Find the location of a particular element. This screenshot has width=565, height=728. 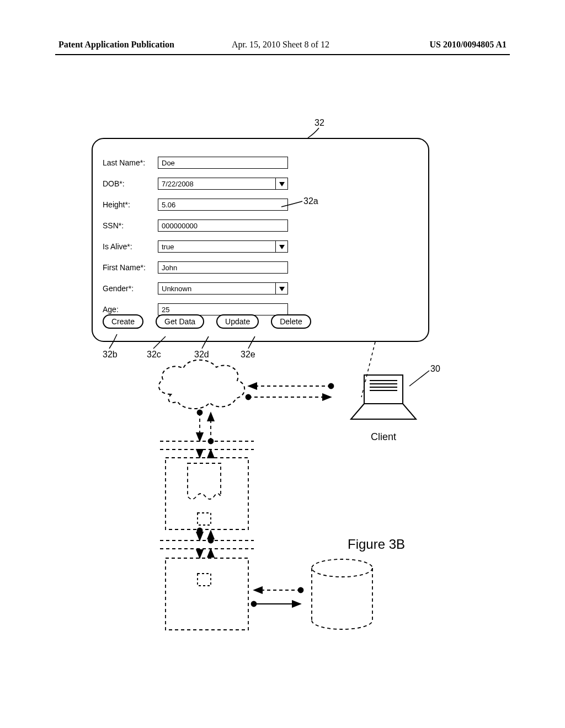

row-first-name: First Name*: John is located at coordinates (195, 267).